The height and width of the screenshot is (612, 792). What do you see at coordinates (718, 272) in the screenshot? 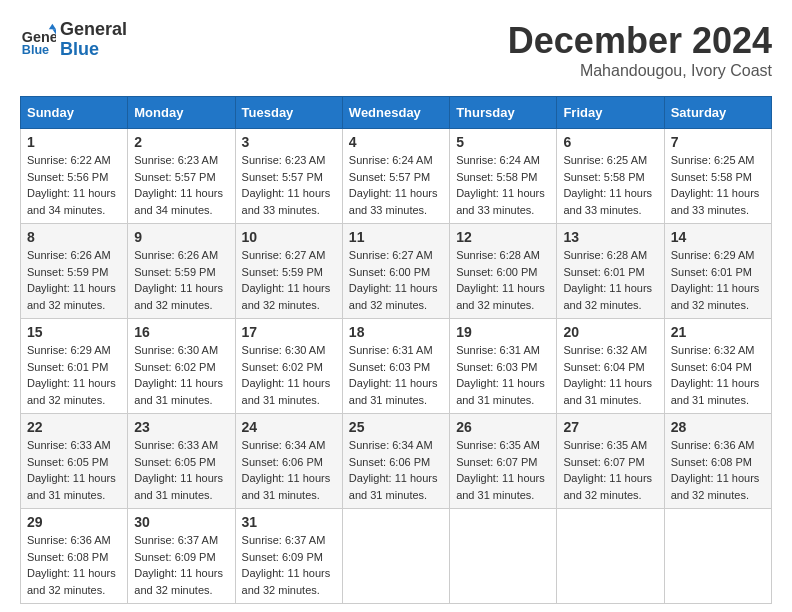
I see `calendar-cell: 14 Sunrise: 6:29 AM Sunset: 6:01 PM Dayl…` at bounding box center [718, 272].